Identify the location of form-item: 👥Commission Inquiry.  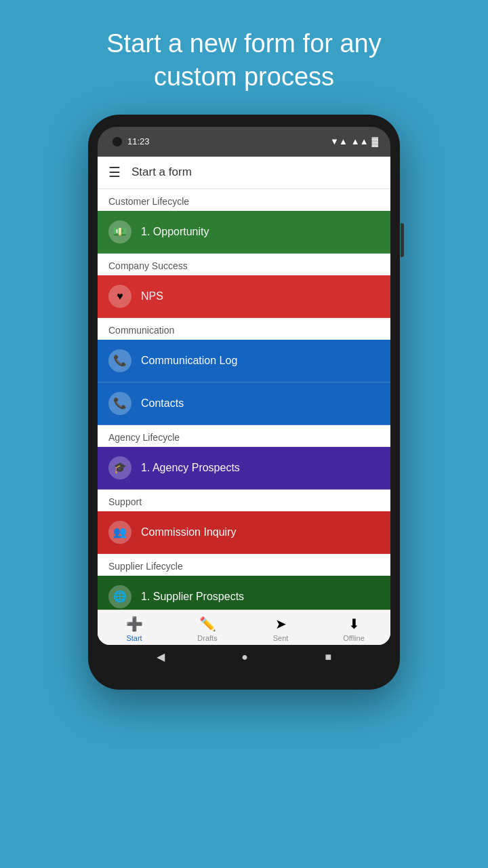
(244, 533).